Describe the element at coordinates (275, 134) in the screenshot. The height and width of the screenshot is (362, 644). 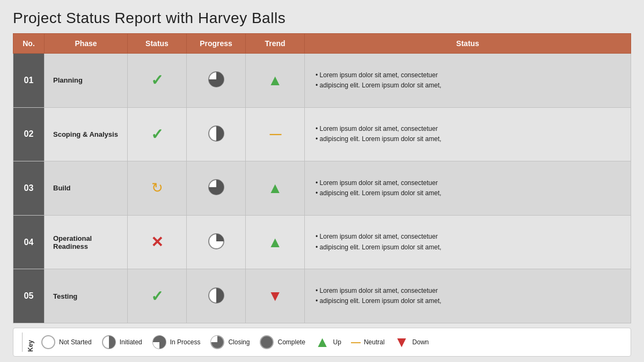
I see `trend-neutral-icon: —` at that location.